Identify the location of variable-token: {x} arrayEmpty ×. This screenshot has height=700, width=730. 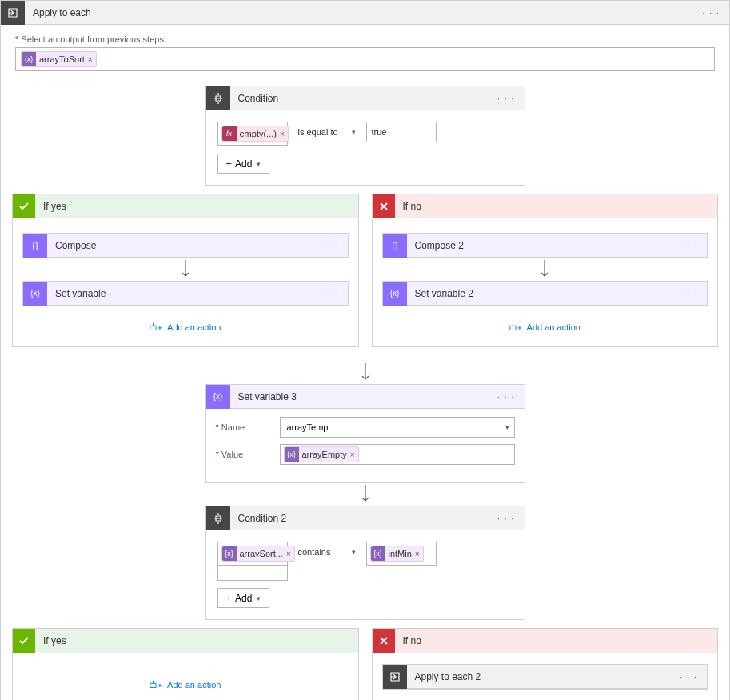
(321, 454).